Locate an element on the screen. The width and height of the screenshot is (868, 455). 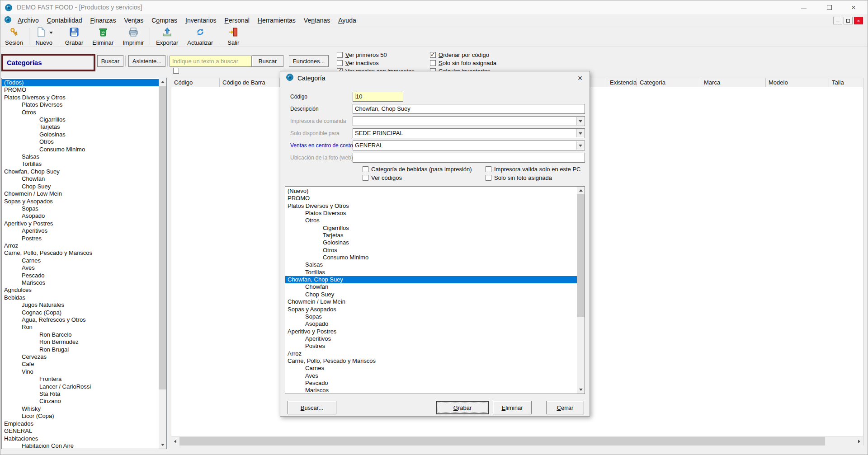
tree-item: Ron Brugal is located at coordinates (80, 350).